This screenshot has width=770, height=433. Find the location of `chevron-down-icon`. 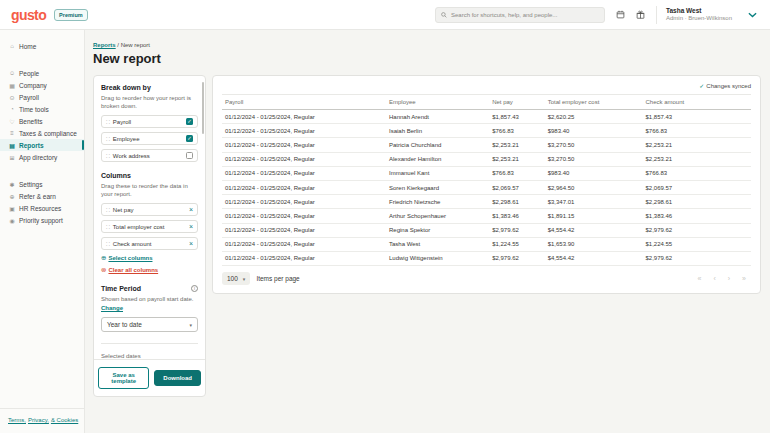

chevron-down-icon is located at coordinates (752, 15).